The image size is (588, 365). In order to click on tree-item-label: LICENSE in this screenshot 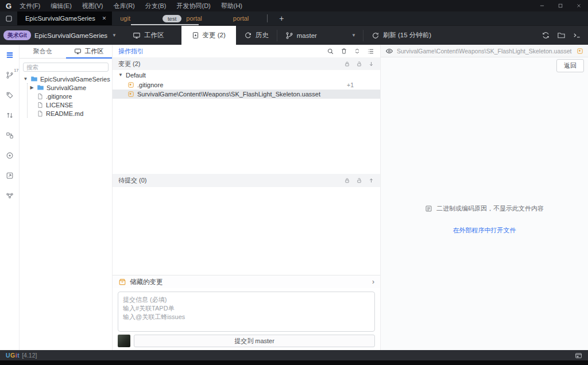, I will do `click(60, 105)`.